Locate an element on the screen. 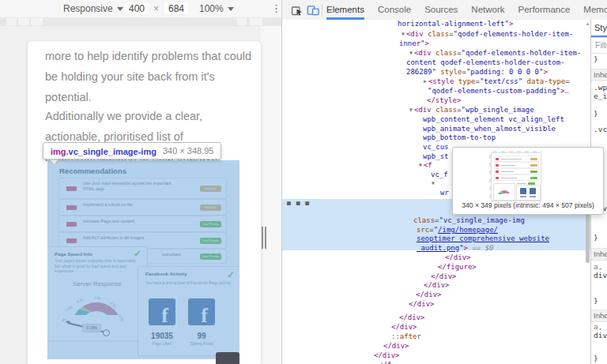  style-rule-fragment: .vc is located at coordinates (601, 129).